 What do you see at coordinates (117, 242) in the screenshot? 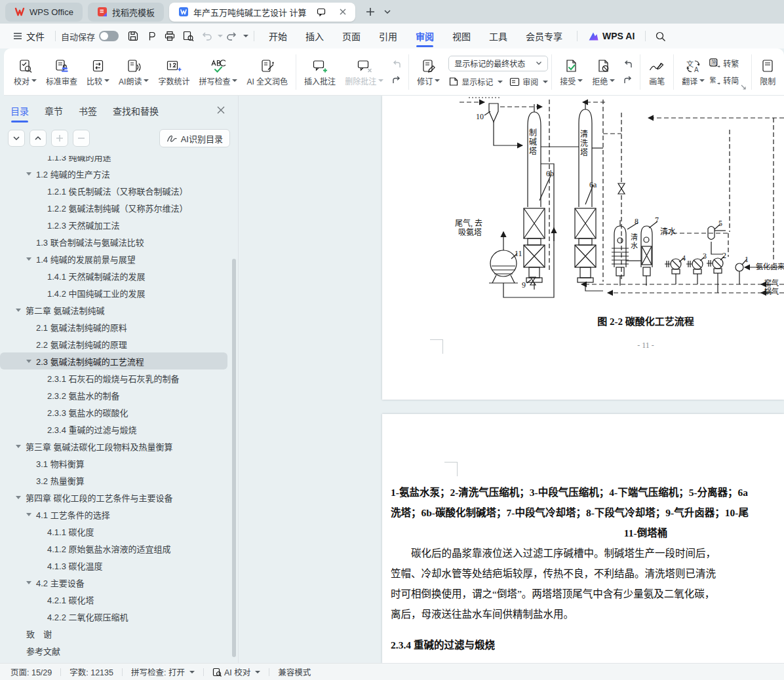
I see `toc-item: 1.3 联合制碱法与氨碱法比较` at bounding box center [117, 242].